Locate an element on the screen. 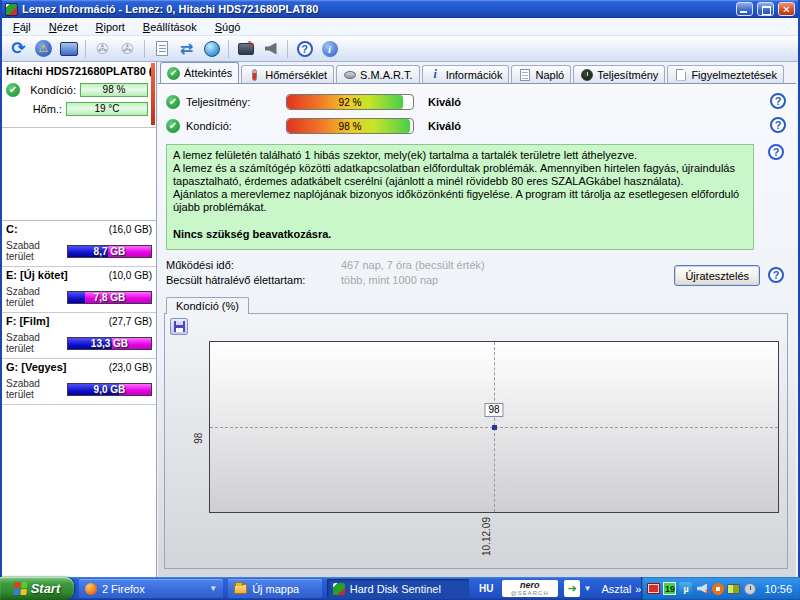 The height and width of the screenshot is (600, 800). gauge-icon is located at coordinates (586, 74).